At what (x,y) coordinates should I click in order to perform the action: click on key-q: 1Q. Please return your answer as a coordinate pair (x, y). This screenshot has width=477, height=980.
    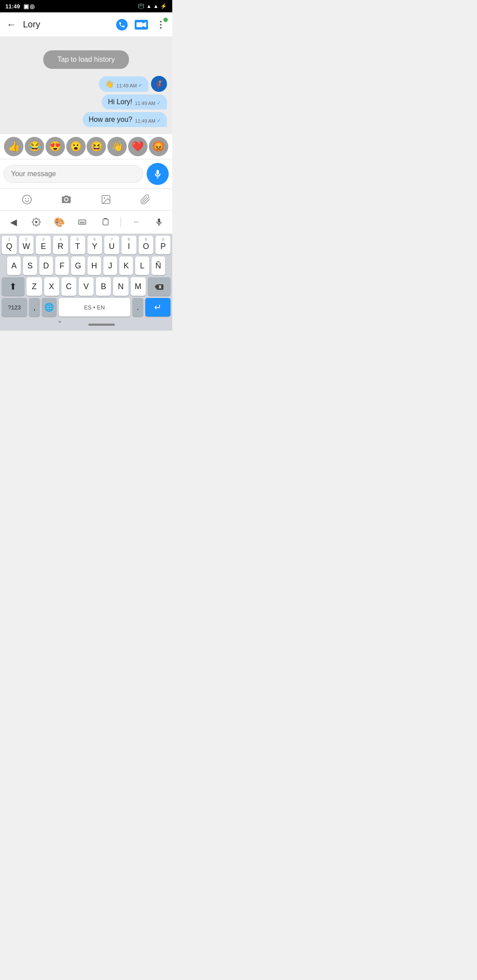
    Looking at the image, I should click on (9, 245).